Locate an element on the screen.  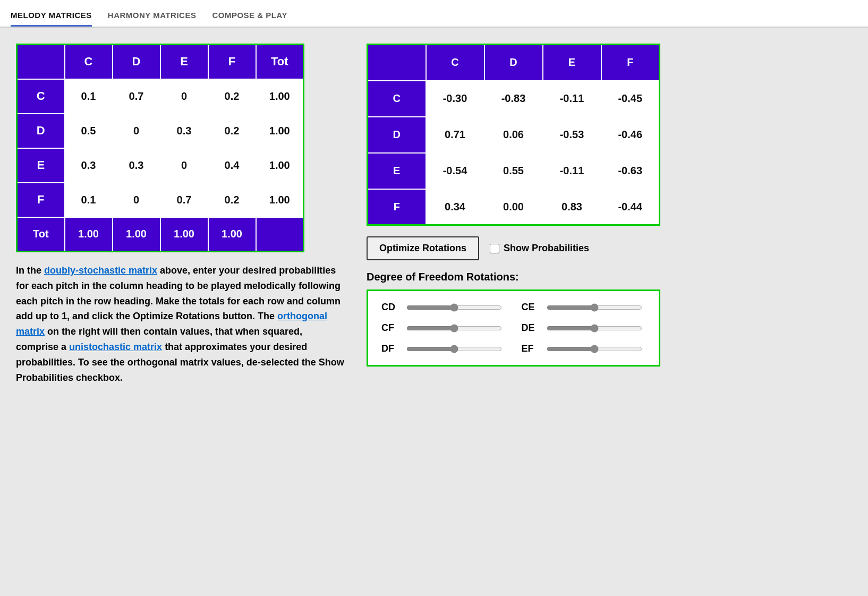
ortho-row-D: D is located at coordinates (397, 135).